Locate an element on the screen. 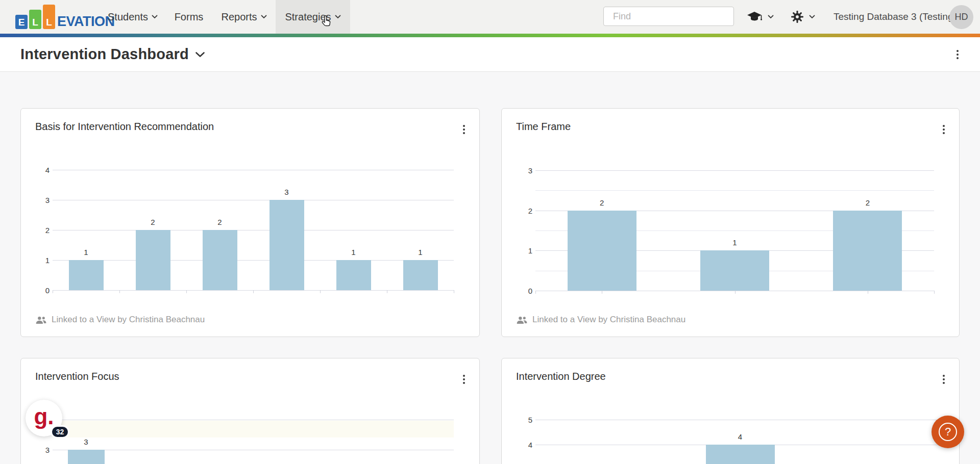 This screenshot has width=980, height=464. nav-item-reports: Reports is located at coordinates (244, 17).